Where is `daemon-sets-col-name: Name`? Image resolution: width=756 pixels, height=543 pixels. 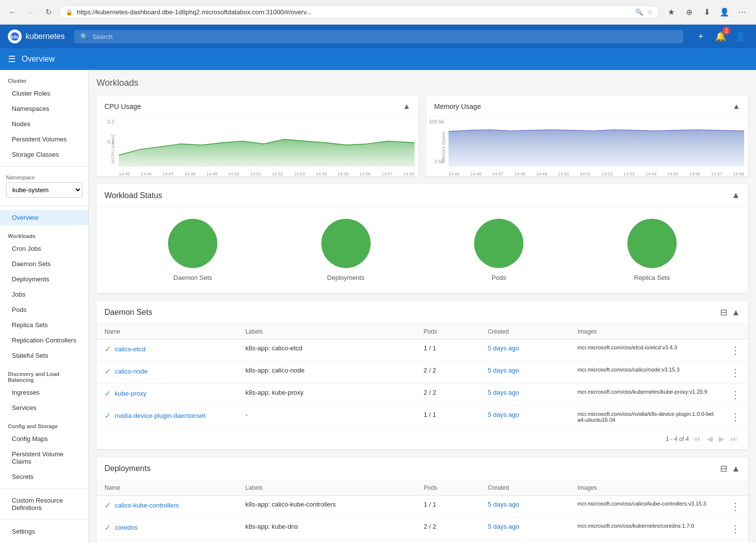
daemon-sets-col-name: Name is located at coordinates (167, 332).